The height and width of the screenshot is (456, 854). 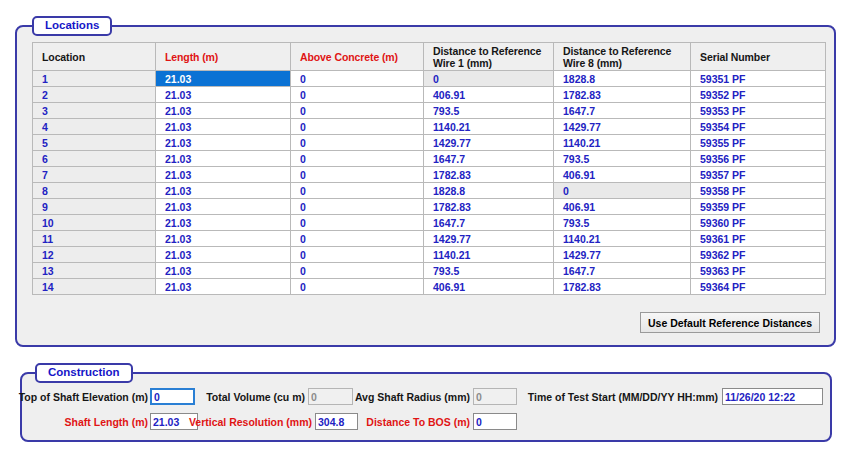 I want to click on row-header-cell: 9, so click(x=94, y=207).